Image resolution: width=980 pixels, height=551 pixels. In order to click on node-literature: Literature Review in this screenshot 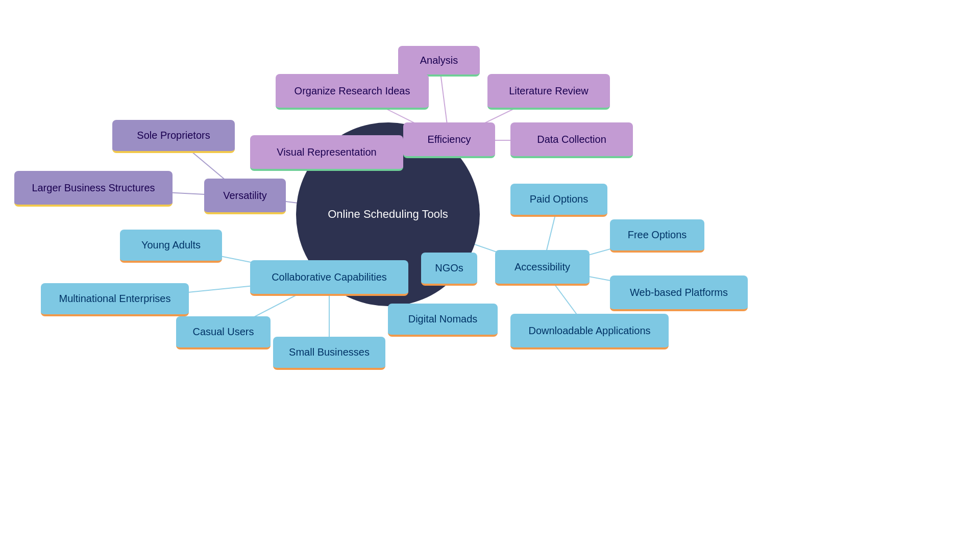, I will do `click(549, 92)`.